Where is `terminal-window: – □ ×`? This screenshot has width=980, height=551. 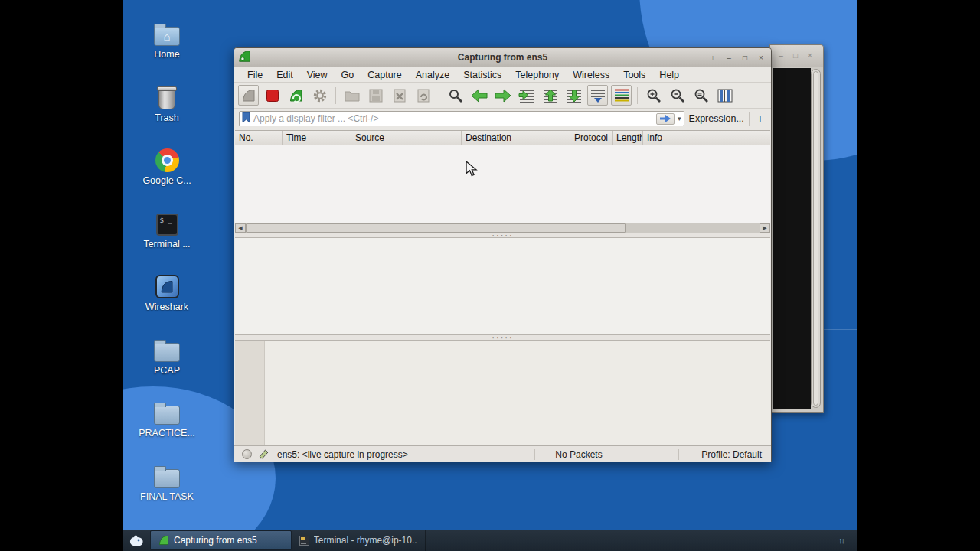 terminal-window: – □ × is located at coordinates (796, 229).